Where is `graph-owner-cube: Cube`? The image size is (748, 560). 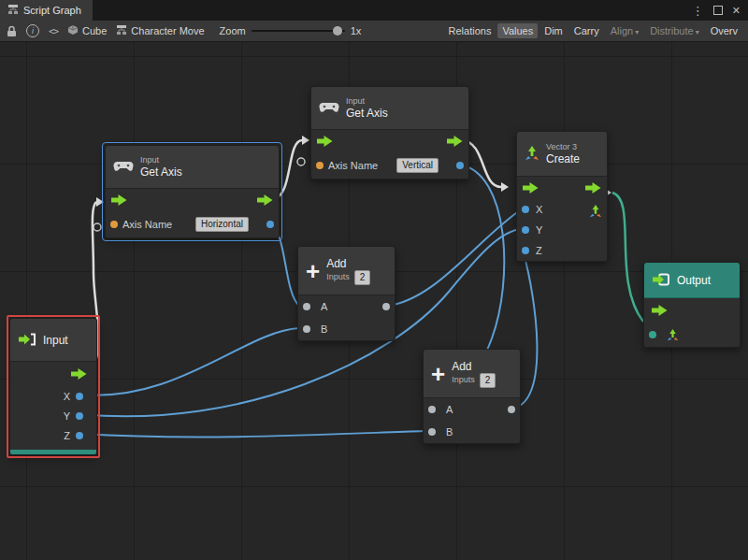
graph-owner-cube: Cube is located at coordinates (87, 31).